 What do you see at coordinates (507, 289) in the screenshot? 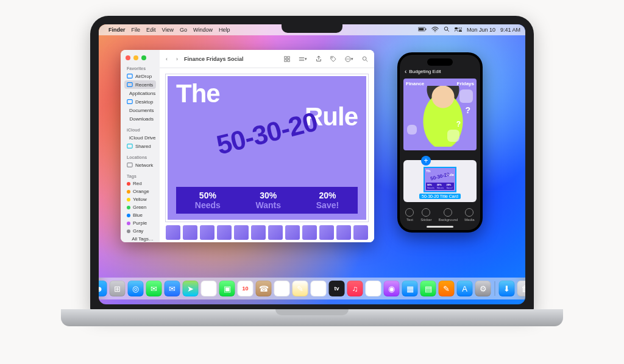
I see `dock-downloads: ⬇` at bounding box center [507, 289].